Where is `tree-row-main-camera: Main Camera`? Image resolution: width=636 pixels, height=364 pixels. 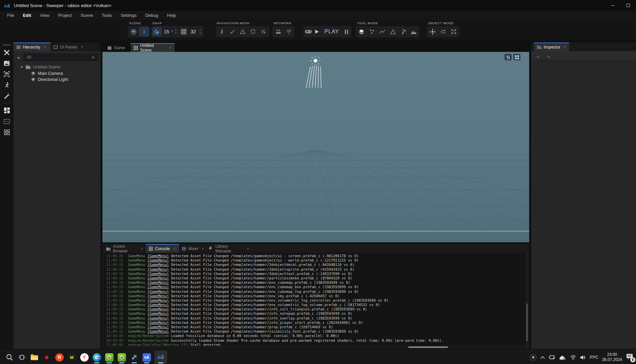 tree-row-main-camera: Main Camera is located at coordinates (47, 73).